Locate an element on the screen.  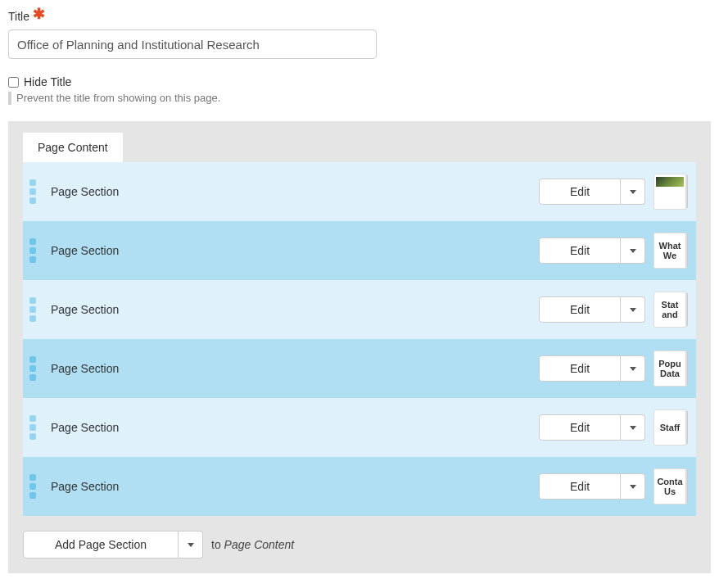
add-suffix-text: to Page Content is located at coordinates (252, 545).